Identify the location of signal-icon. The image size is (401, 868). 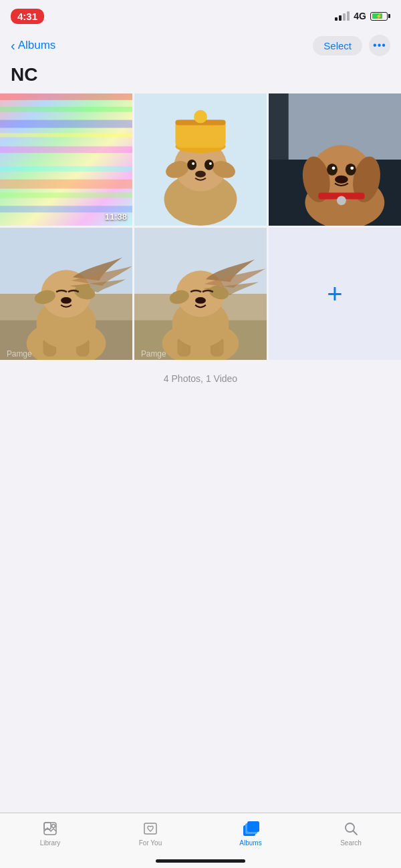
(342, 16).